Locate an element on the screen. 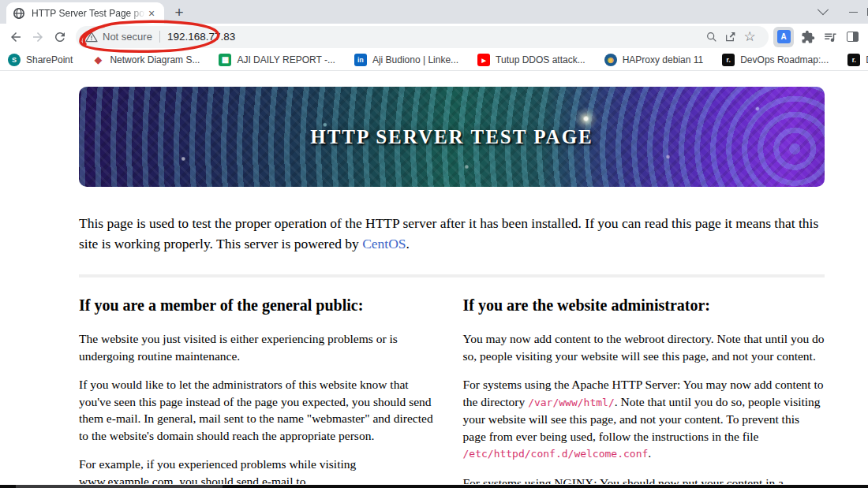 Image resolution: width=868 pixels, height=488 pixels. browser-toolbar: Not secure 192.168.77.83 ☆ A is located at coordinates (434, 36).